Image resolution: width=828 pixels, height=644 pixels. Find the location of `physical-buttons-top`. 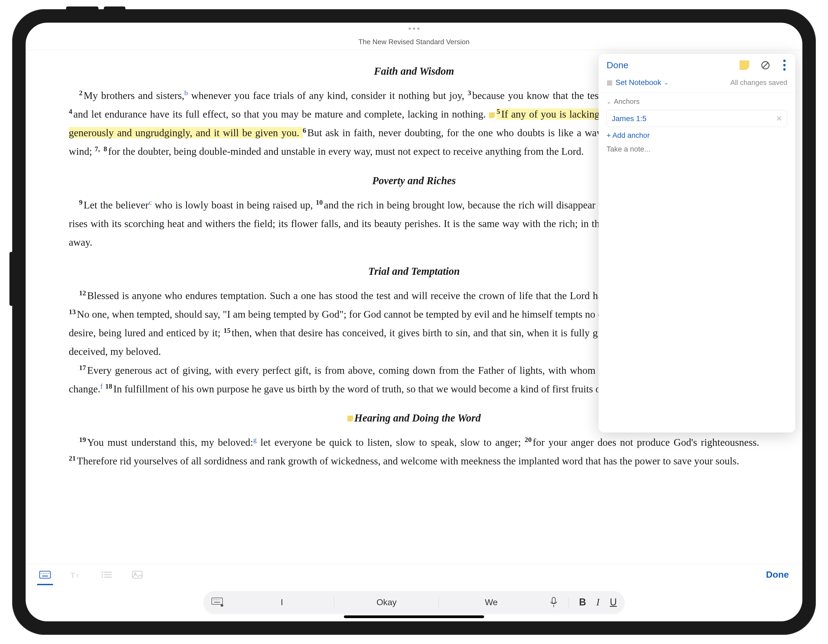

physical-buttons-top is located at coordinates (96, 8).